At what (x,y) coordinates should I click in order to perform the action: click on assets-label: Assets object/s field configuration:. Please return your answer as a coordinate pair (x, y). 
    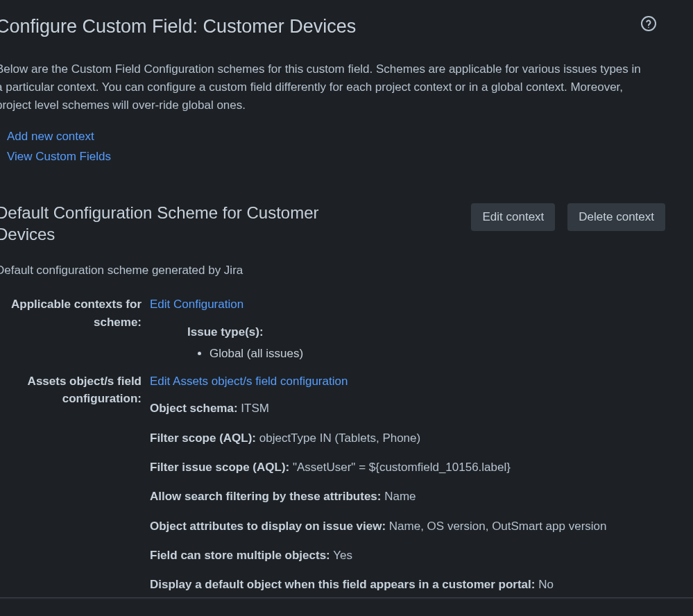
    Looking at the image, I should click on (75, 489).